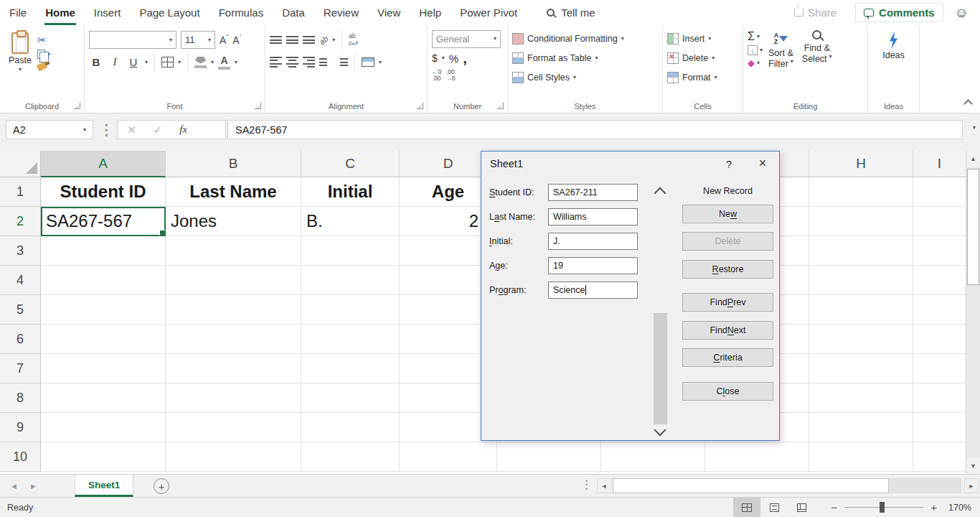 The image size is (980, 517). Describe the element at coordinates (212, 62) in the screenshot. I see `fill-color-dropdown-icon: ▾` at that location.